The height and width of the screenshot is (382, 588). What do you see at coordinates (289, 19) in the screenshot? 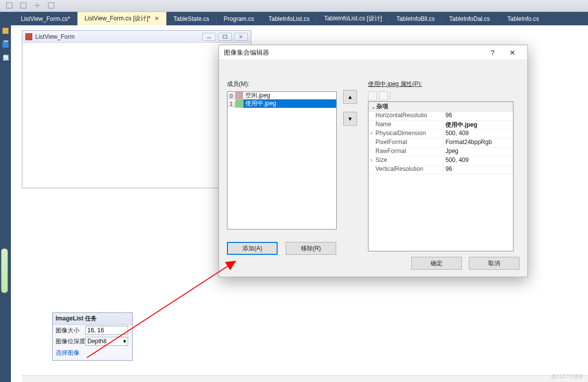
I see `tab-label: TableInfoList.cs` at bounding box center [289, 19].